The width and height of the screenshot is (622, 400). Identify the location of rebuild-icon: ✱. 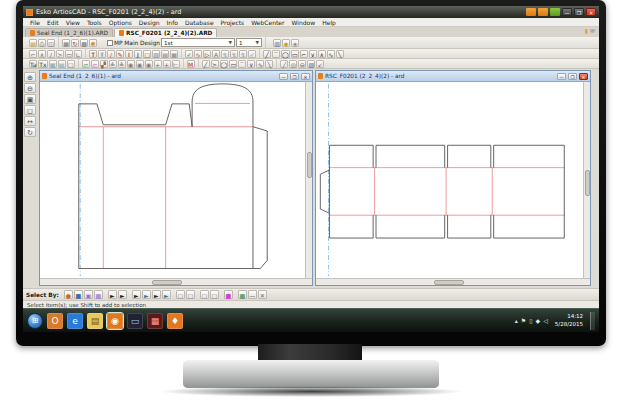
(93, 43).